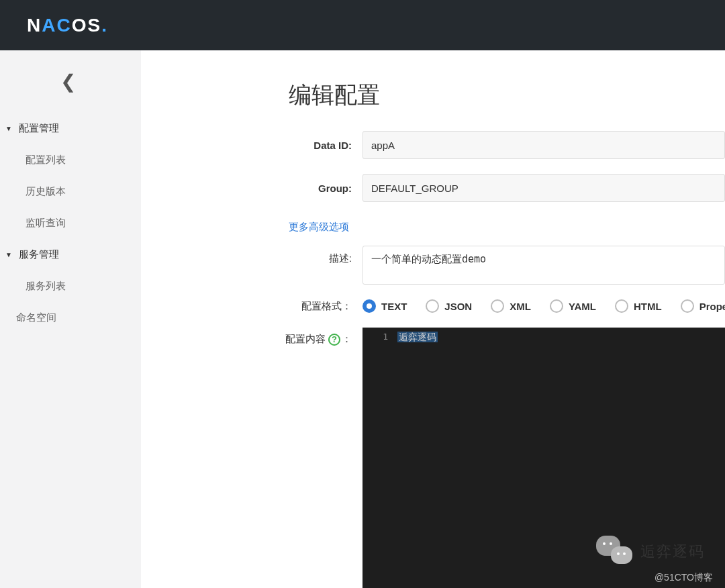  I want to click on sidebar-item-service-list: 服务列表, so click(70, 286).